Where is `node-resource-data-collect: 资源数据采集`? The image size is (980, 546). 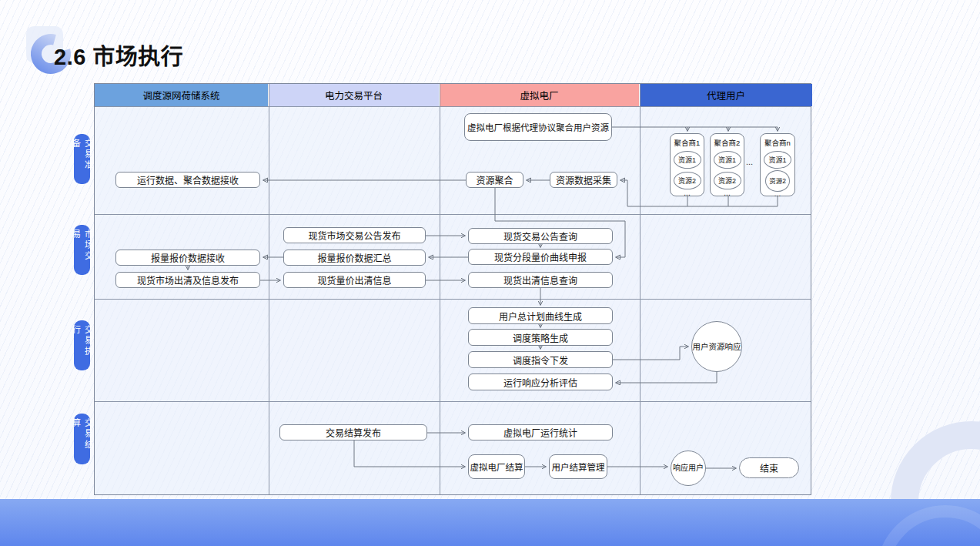
node-resource-data-collect: 资源数据采集 is located at coordinates (584, 180).